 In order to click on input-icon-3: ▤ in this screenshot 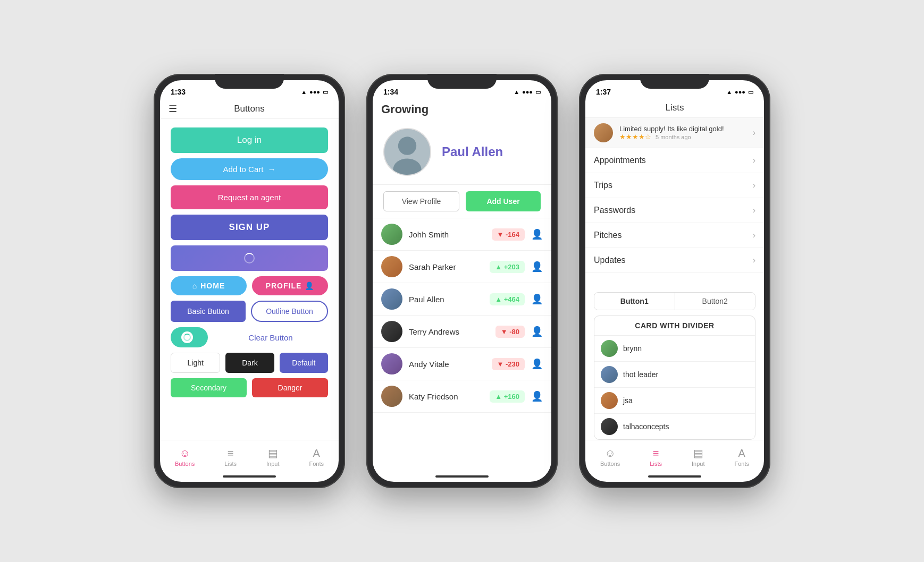, I will do `click(699, 453)`.